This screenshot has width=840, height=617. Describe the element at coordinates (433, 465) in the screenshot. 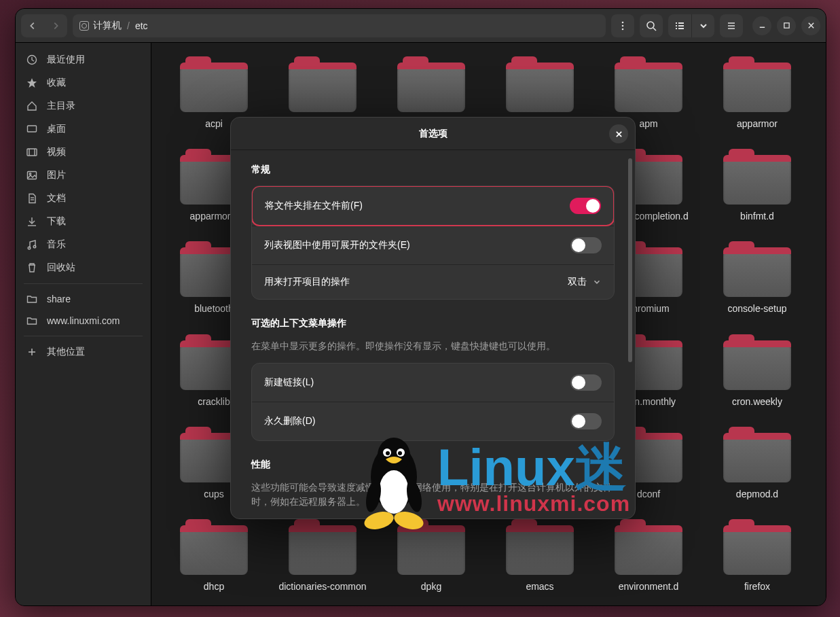

I see `section-title-performance: 性能` at that location.